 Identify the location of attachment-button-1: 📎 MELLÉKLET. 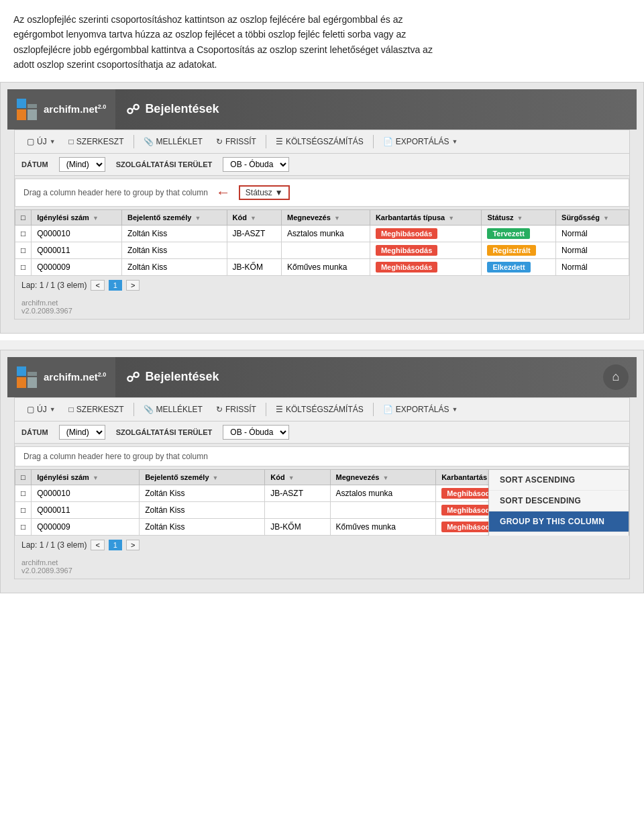
(173, 142).